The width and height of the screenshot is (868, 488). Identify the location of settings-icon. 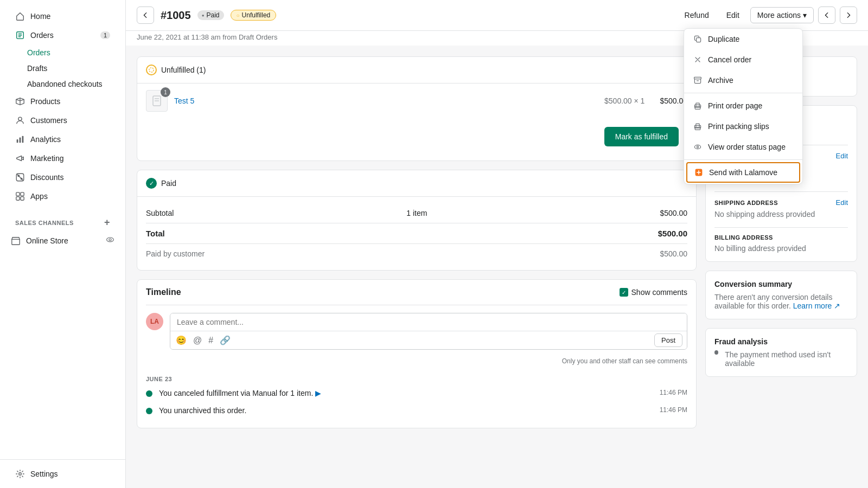
(20, 474).